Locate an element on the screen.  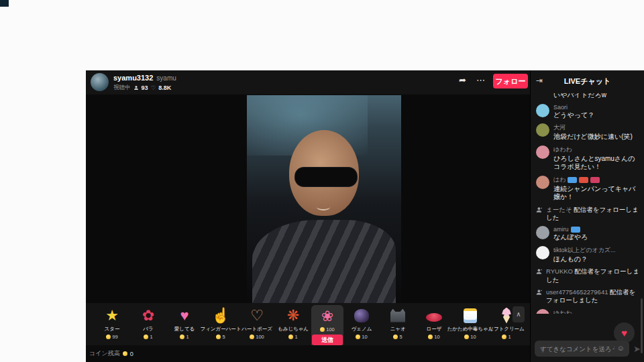
gift-item: ❋もみじちゃん1 is located at coordinates (293, 322).